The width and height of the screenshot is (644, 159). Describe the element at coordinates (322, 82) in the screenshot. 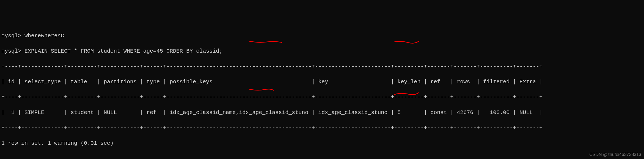

I see `table-header-row: | id | select_type | table | partitions …` at that location.